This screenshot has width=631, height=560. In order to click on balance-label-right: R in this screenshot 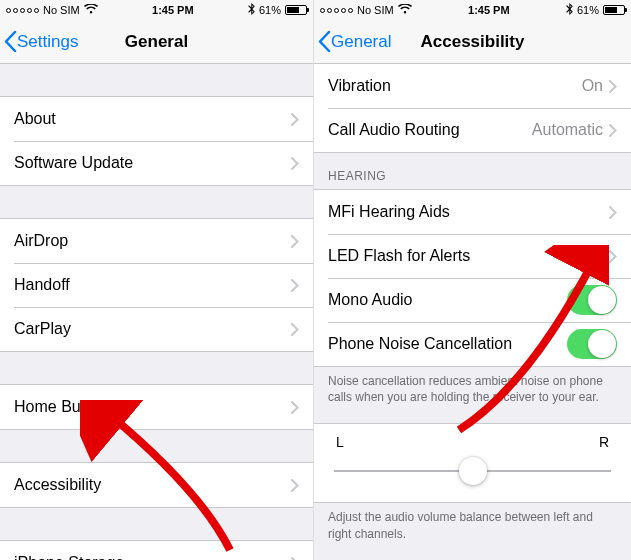, I will do `click(604, 442)`.